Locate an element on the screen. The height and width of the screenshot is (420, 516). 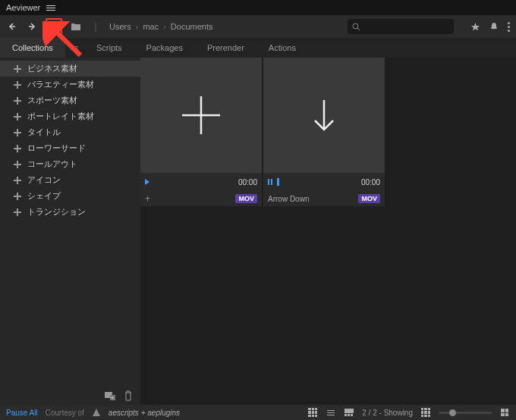
aescripts-link: aescripts + aeplugins is located at coordinates (144, 412).